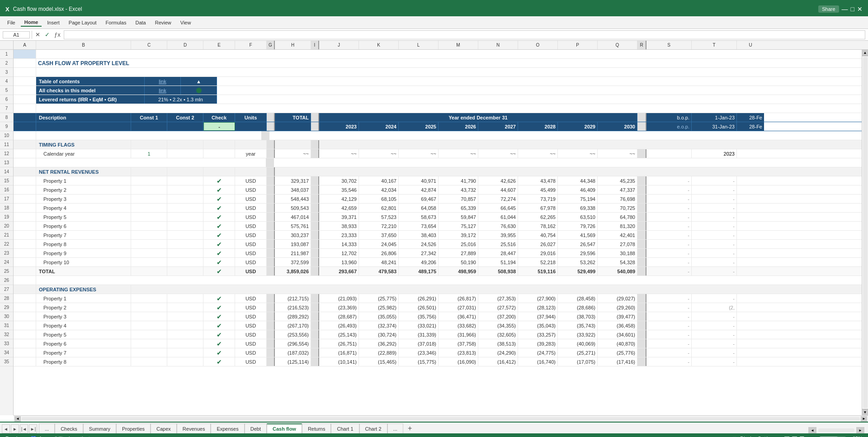 The height and width of the screenshot is (437, 868). I want to click on col-header-m: M, so click(458, 45).